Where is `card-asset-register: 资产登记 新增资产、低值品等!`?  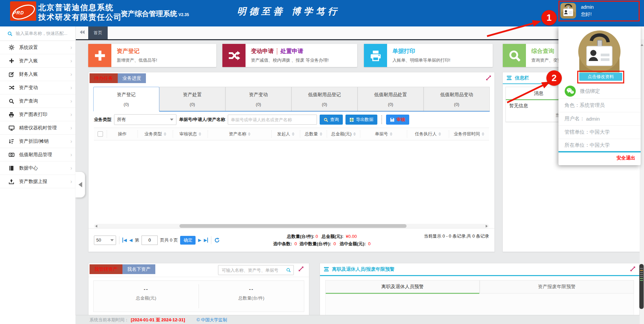 card-asset-register: 资产登记 新增资产、低值品等! is located at coordinates (152, 56).